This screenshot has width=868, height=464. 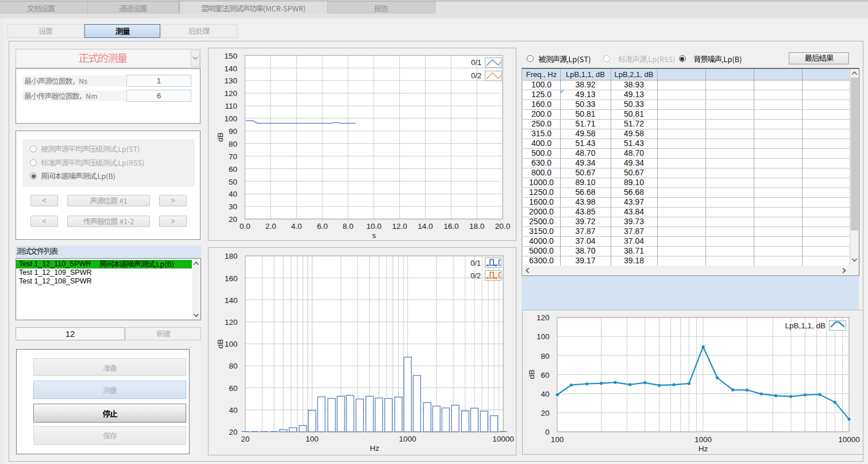 I want to click on svg-text: 14.0, so click(x=425, y=227).